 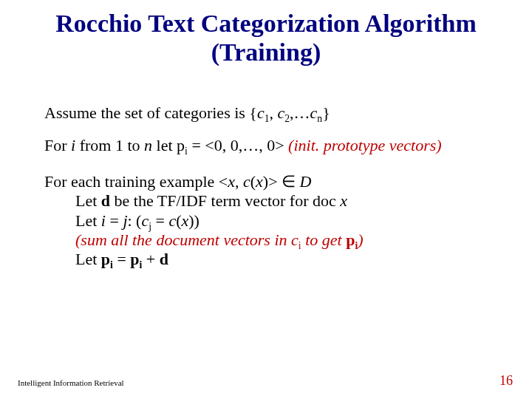 What do you see at coordinates (136, 259) in the screenshot?
I see `pi-rhs: pi` at bounding box center [136, 259].